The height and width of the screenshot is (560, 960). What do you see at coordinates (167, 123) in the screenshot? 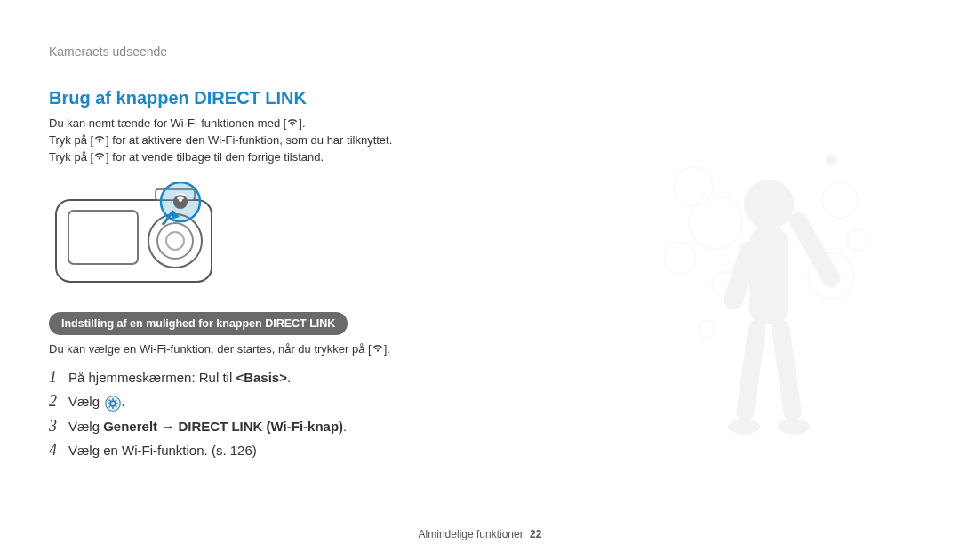
I see `intro-line1-pre: Du kan nemt tænde for Wi-Fi-funktionen m…` at bounding box center [167, 123].